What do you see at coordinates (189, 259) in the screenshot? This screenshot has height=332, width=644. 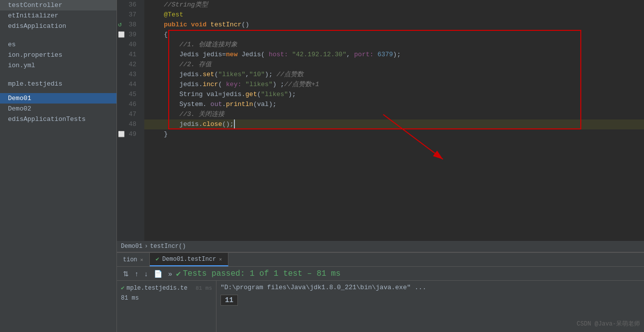 I see `tab-demo01-label: Demo01.testIncr` at bounding box center [189, 259].